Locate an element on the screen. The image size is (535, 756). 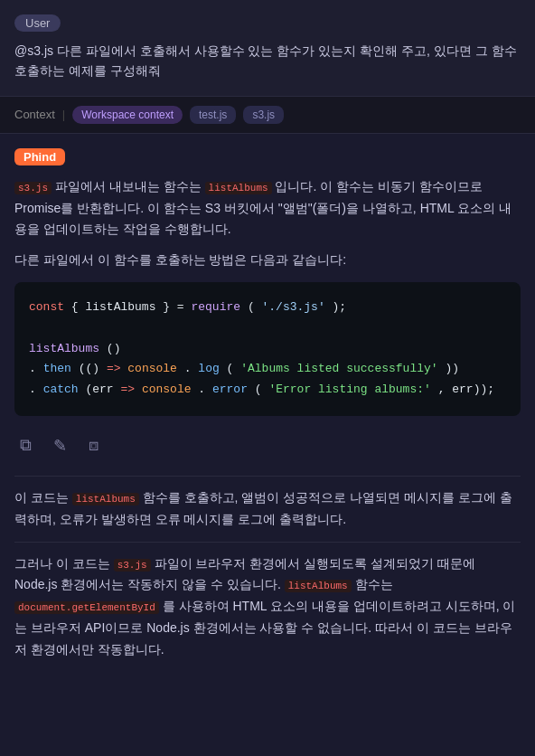
listalbums-inline-2: listAlbums is located at coordinates (106, 499).